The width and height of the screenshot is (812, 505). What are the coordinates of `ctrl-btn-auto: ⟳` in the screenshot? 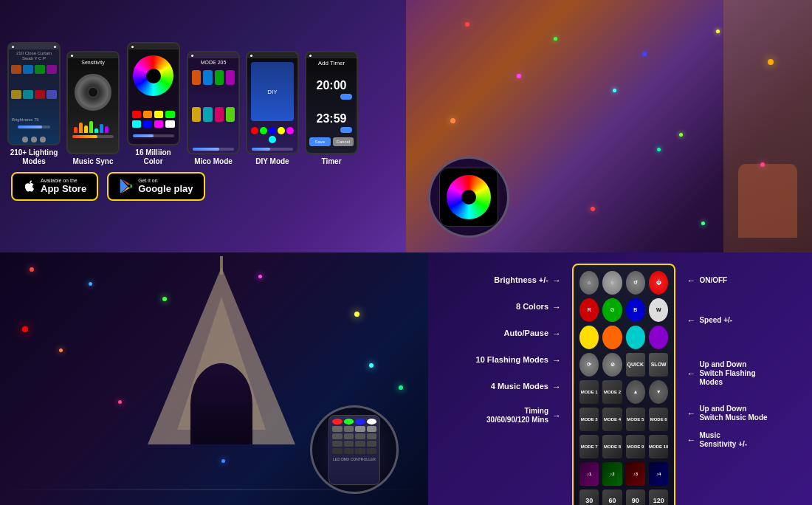 It's located at (589, 365).